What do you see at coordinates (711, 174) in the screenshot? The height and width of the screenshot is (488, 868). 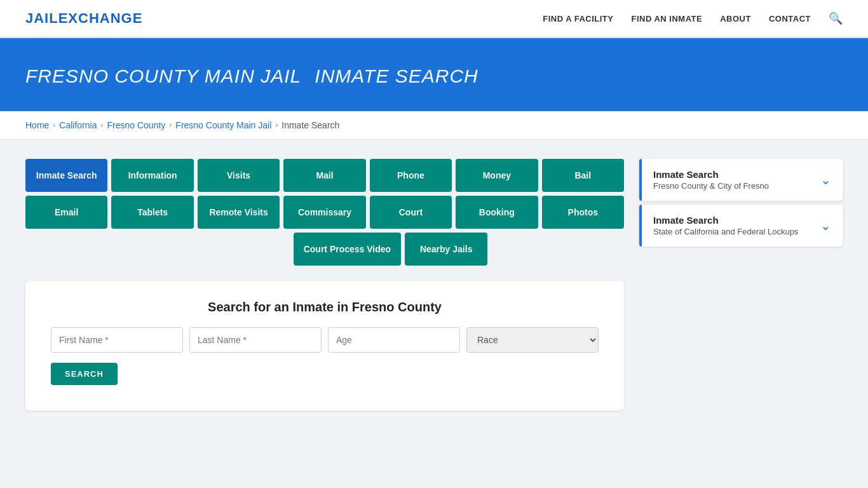 I see `sidebar-card-fresno-title: Inmate Search` at bounding box center [711, 174].